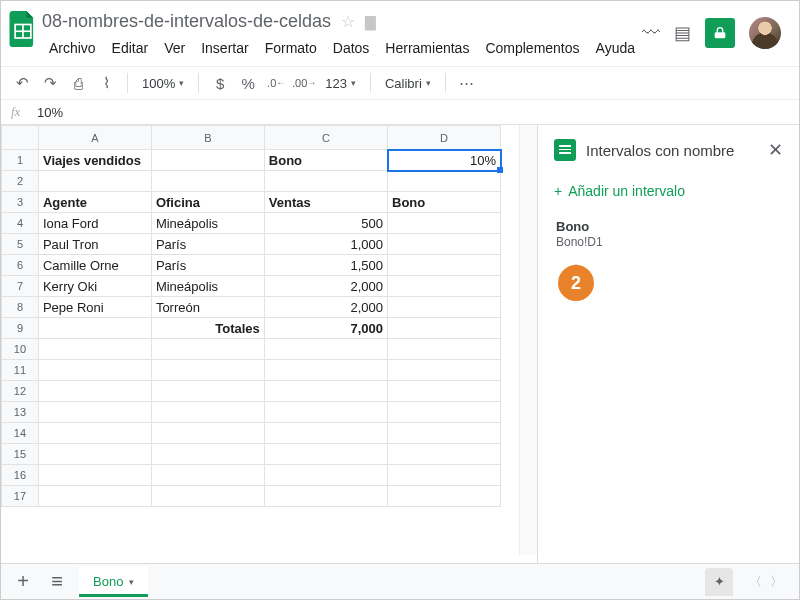 The image size is (800, 600). Describe the element at coordinates (94, 202) in the screenshot. I see `cell: Agente` at that location.